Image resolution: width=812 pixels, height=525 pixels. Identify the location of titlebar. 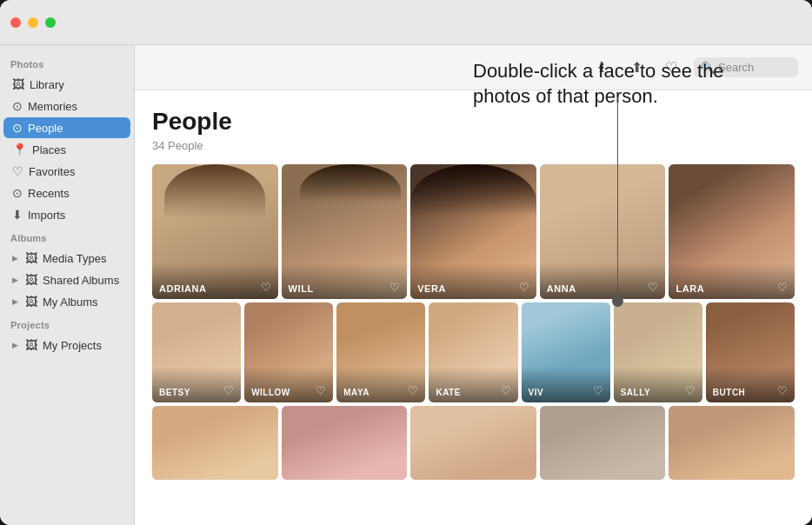
(406, 23).